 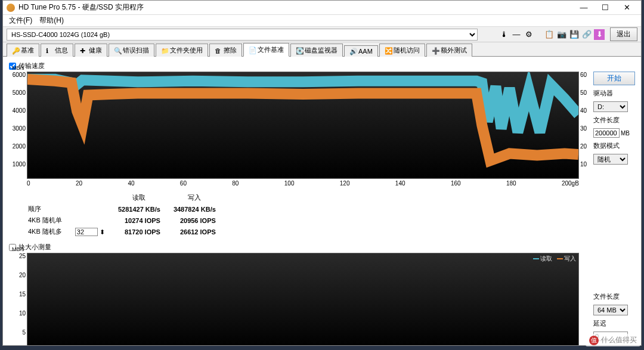 What do you see at coordinates (599, 35) in the screenshot?
I see `download-icon: ⬇` at bounding box center [599, 35].